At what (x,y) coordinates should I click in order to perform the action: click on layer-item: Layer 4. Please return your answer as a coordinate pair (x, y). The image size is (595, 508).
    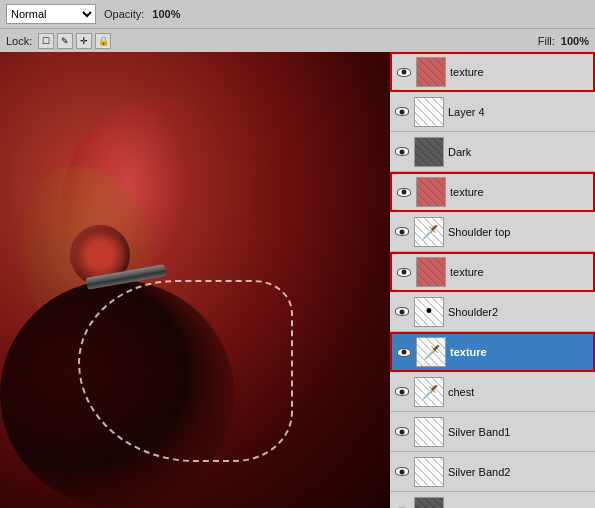
    Looking at the image, I should click on (492, 112).